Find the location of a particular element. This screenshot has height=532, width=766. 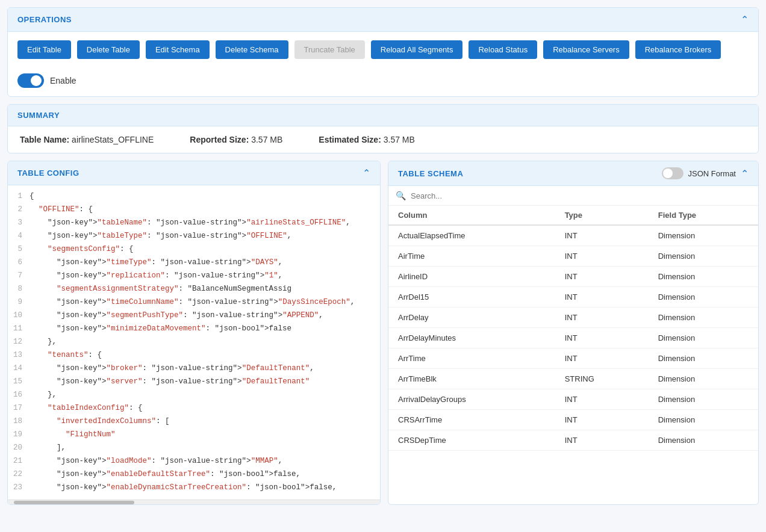

table-config-collapse-icon: ⌃ is located at coordinates (366, 173).